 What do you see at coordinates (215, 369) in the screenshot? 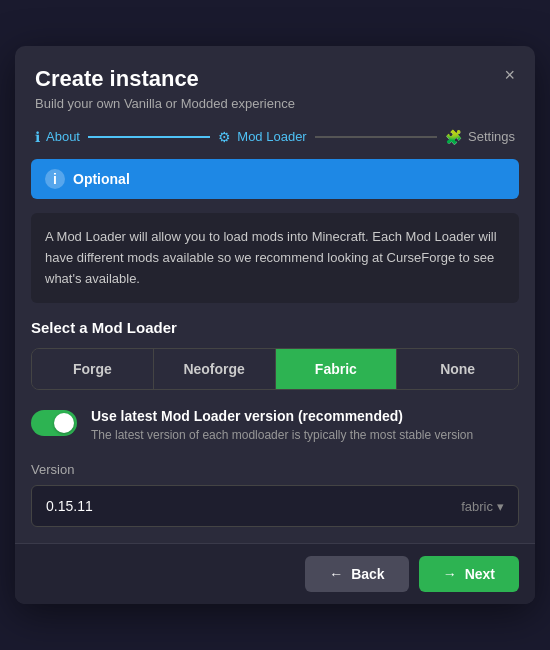
I see `loader-neoforge: Neoforge` at bounding box center [215, 369].